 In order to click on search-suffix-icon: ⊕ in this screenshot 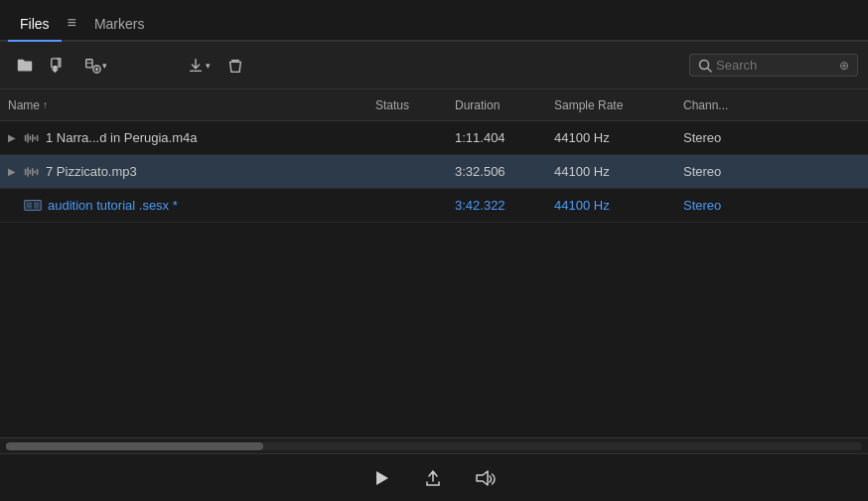, I will do `click(844, 66)`.